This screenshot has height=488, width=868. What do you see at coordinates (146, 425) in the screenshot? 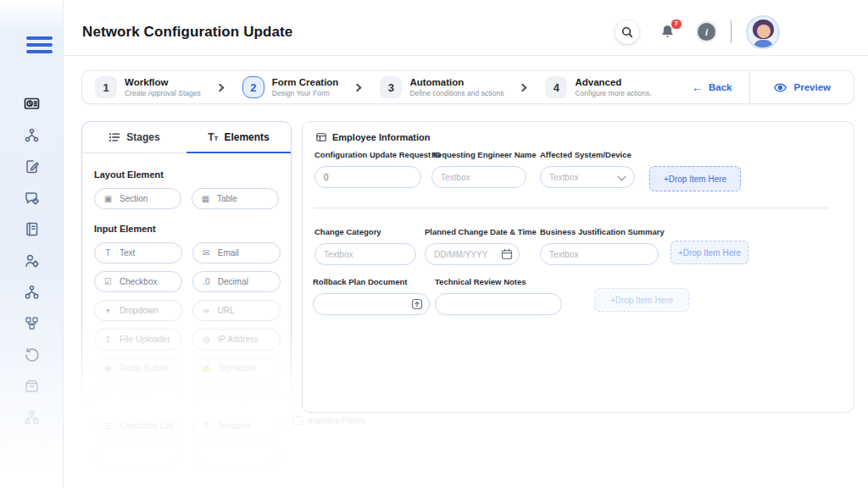
I see `element-pill-label: Checkbox List` at bounding box center [146, 425].